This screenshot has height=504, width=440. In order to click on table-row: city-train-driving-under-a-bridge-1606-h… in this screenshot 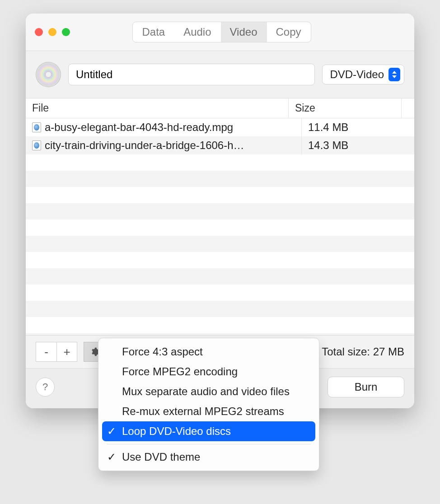, I will do `click(220, 145)`.